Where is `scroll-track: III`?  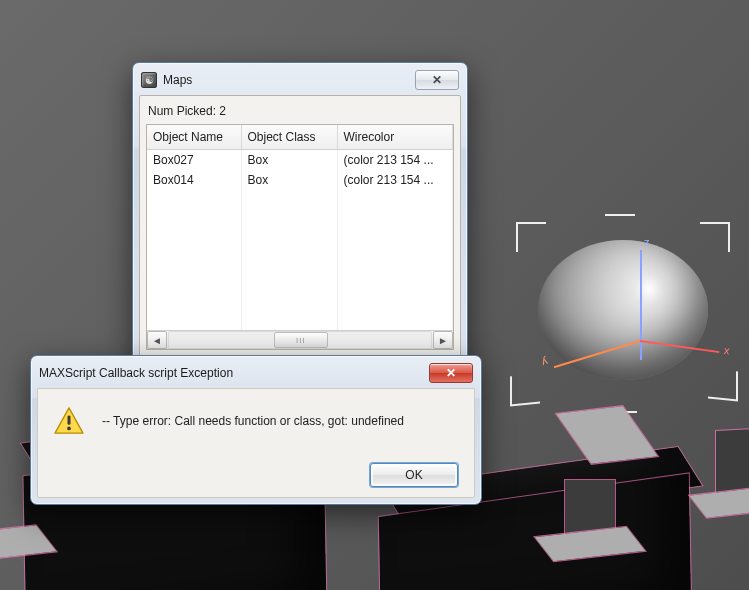 scroll-track: III is located at coordinates (300, 340).